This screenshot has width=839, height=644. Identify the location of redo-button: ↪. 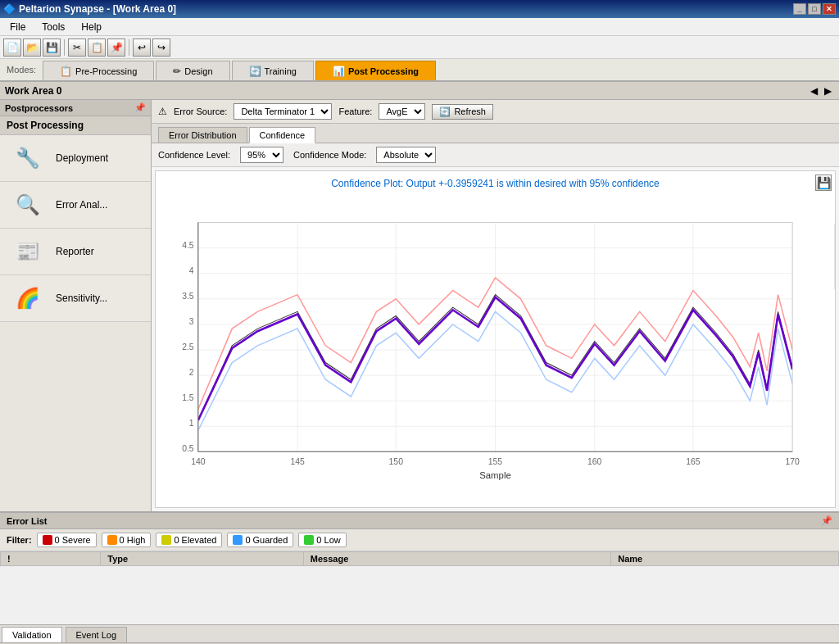
(161, 48).